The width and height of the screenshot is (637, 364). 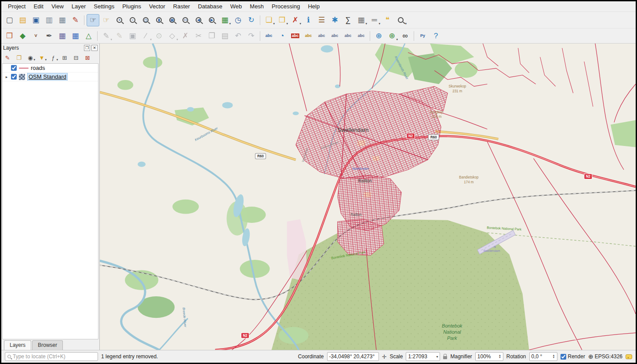 I want to click on menu-project: Project, so click(x=17, y=6).